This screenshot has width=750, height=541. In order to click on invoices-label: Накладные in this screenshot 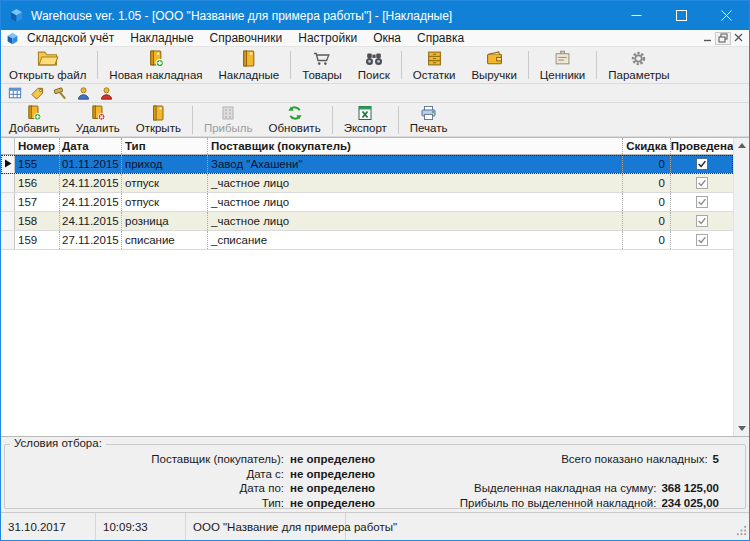, I will do `click(250, 75)`.